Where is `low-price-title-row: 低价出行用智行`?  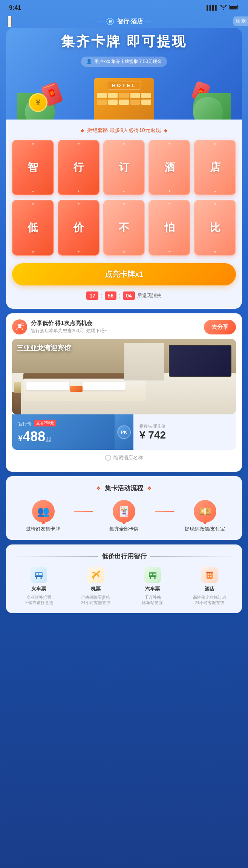
low-price-title-row: 低价出行用智行 is located at coordinates (124, 557).